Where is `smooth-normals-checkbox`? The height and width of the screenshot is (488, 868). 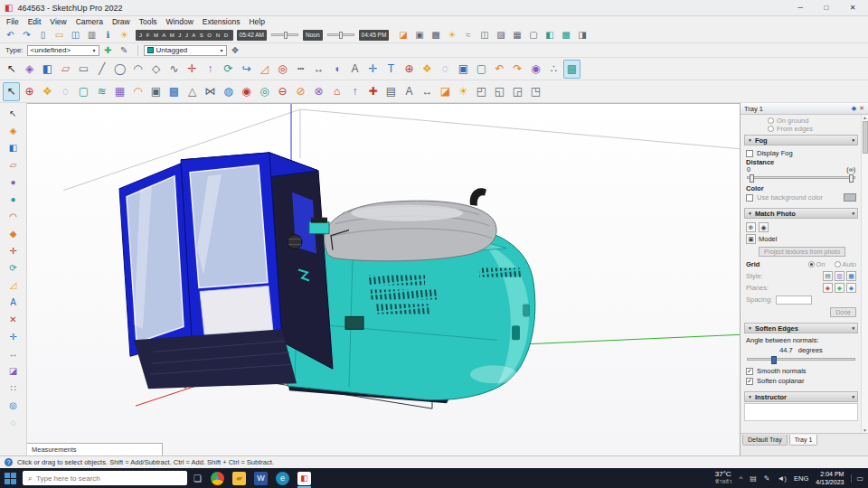
smooth-normals-checkbox is located at coordinates (750, 371).